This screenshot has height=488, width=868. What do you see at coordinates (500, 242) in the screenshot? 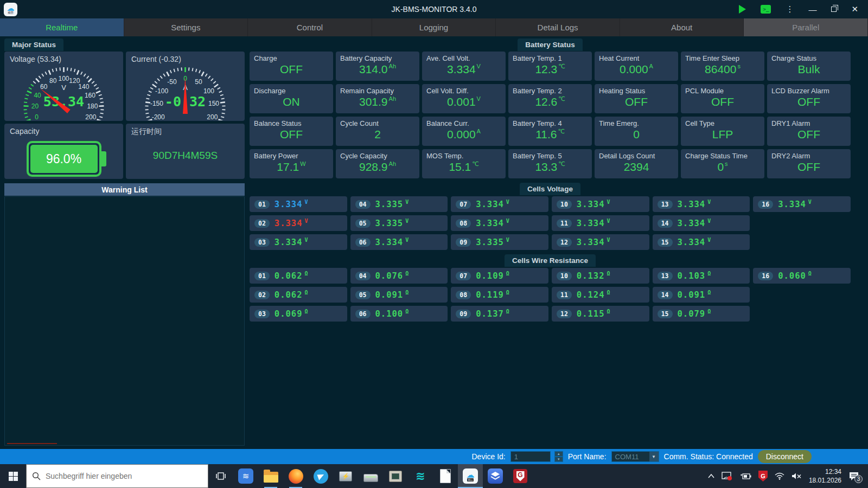
I see `cell-voltage-item: 093.335V` at bounding box center [500, 242].